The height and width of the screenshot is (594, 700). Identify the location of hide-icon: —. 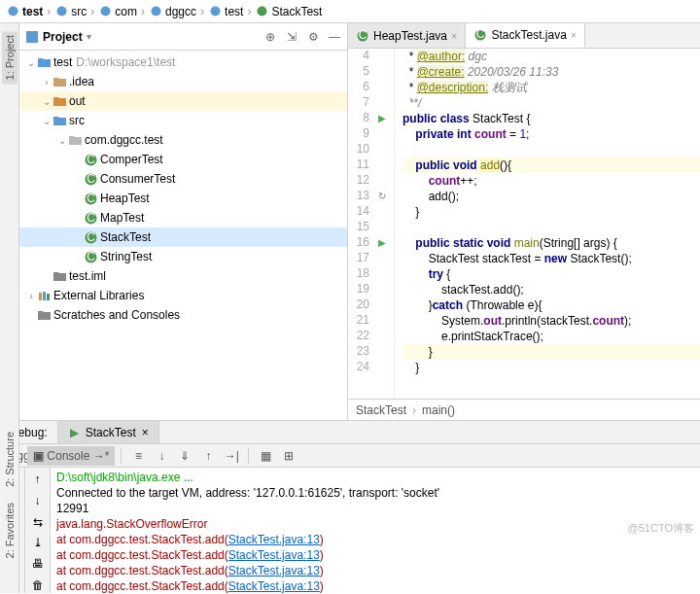
(334, 37).